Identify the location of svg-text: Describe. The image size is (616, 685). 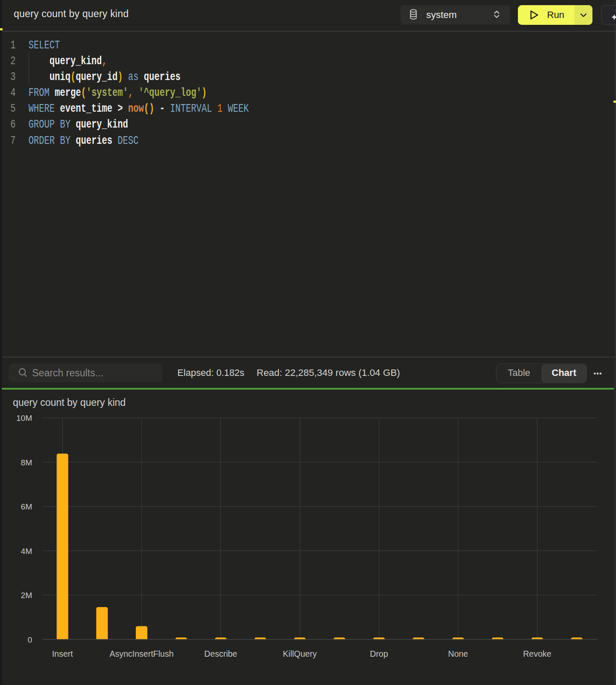
(221, 654).